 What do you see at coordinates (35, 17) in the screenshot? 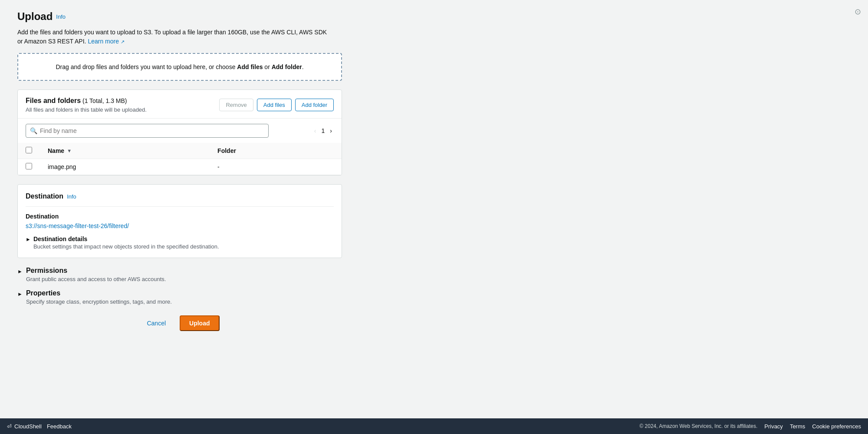
I see `page-title: Upload` at bounding box center [35, 17].